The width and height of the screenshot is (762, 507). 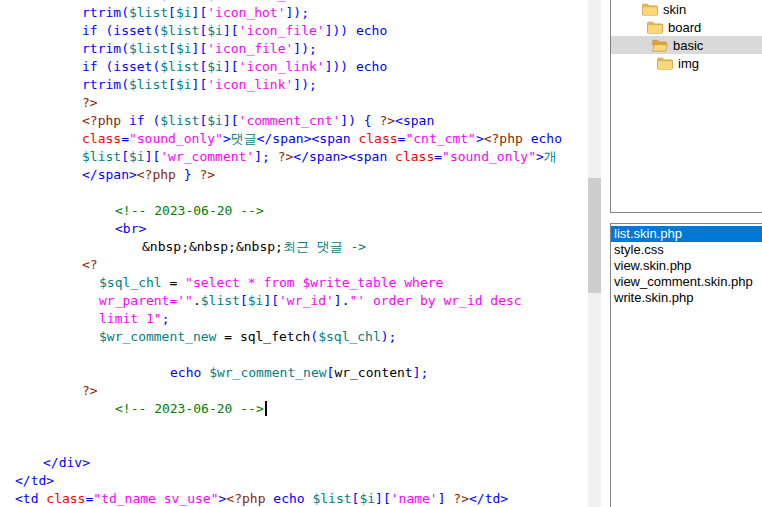 I want to click on tree-item-label: img, so click(x=688, y=64).